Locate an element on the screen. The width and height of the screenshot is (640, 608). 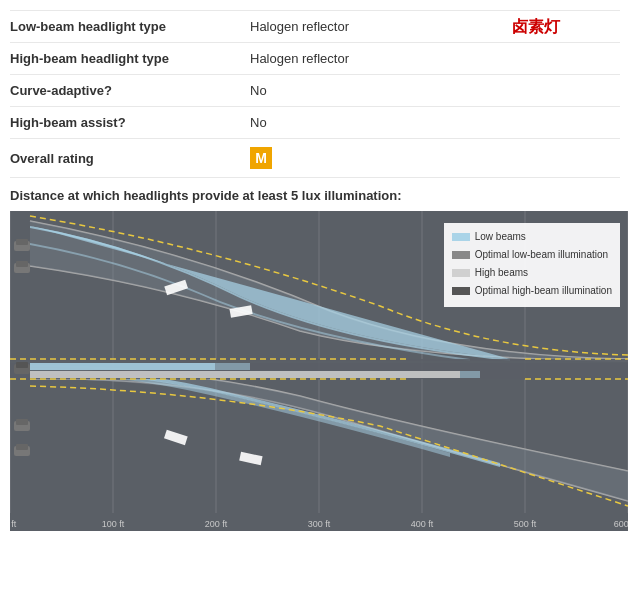
legend-label-optimal-high: Optimal high-beam illumination is located at coordinates (544, 291).